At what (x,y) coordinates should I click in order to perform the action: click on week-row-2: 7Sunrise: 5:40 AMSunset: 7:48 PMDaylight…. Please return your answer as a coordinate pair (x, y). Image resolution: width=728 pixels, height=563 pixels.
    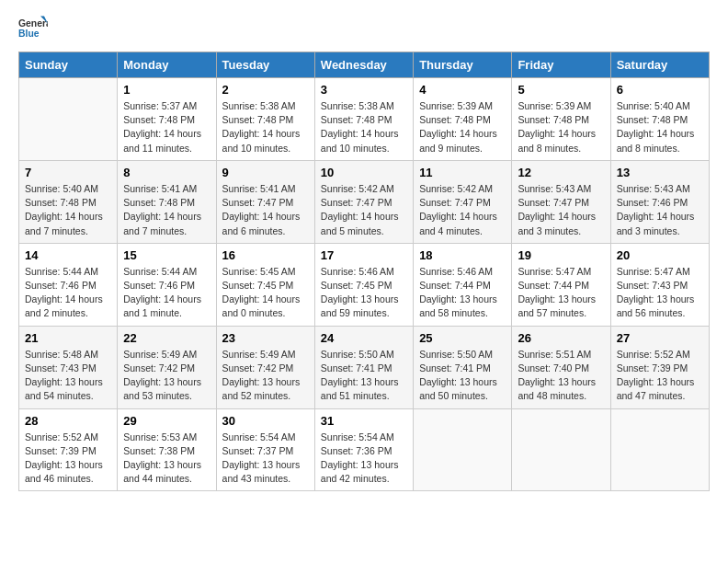
    Looking at the image, I should click on (364, 201).